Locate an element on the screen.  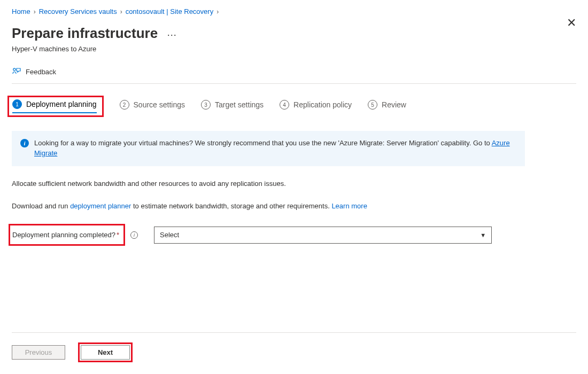
body-line-1: Allocate sufficient network bandwidth an… is located at coordinates (268, 184).